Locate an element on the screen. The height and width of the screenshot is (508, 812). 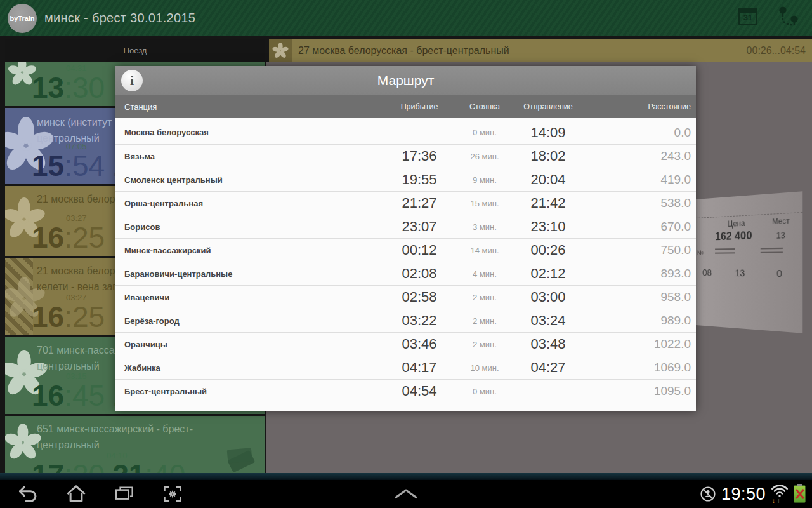
departure-arrival-time: 17:2021:40 is located at coordinates (108, 467).